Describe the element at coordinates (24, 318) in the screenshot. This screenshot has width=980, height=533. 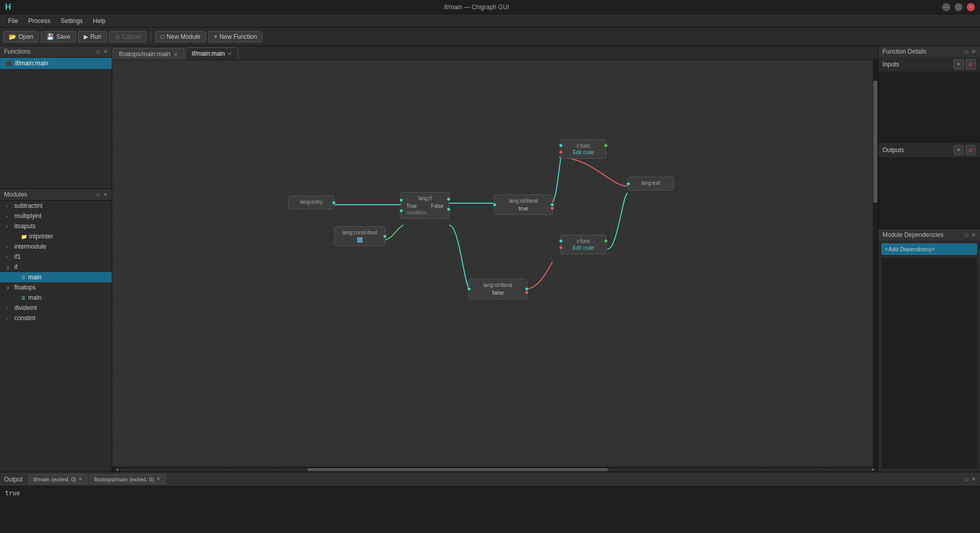
I see `mod-label: constint` at that location.